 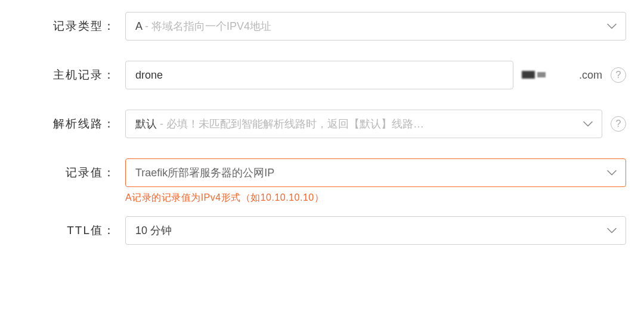 I want to click on ttl-label: TTL值：, so click(x=72, y=231).